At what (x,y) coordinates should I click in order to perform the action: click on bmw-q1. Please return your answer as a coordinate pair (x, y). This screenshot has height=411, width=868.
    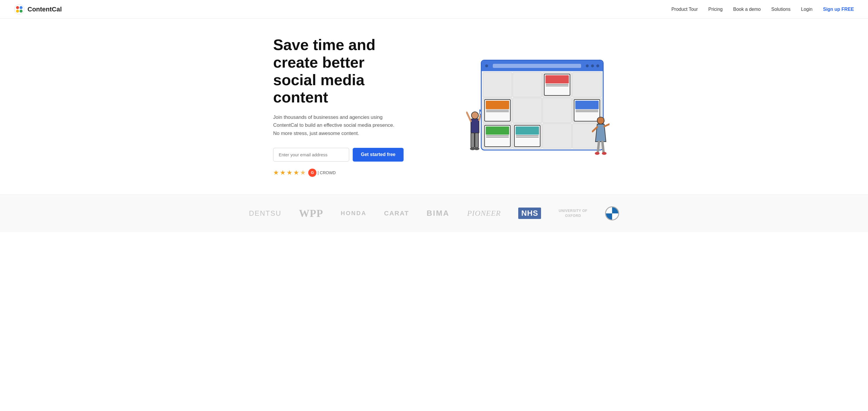
    Looking at the image, I should click on (609, 210).